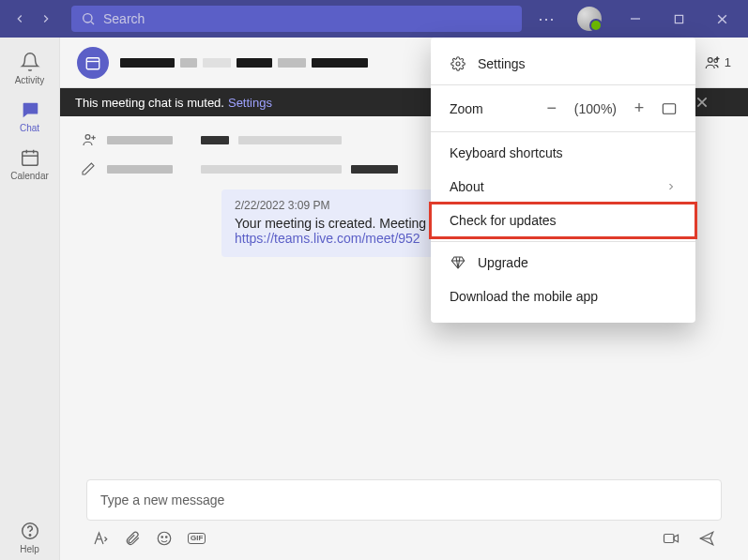  I want to click on zoom-out-button: −, so click(552, 109).